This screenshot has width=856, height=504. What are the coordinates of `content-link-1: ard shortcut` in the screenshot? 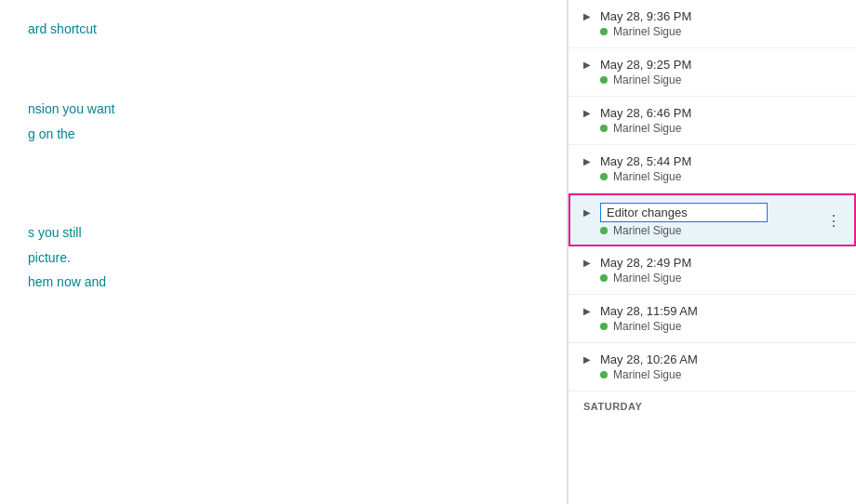 It's located at (283, 29).